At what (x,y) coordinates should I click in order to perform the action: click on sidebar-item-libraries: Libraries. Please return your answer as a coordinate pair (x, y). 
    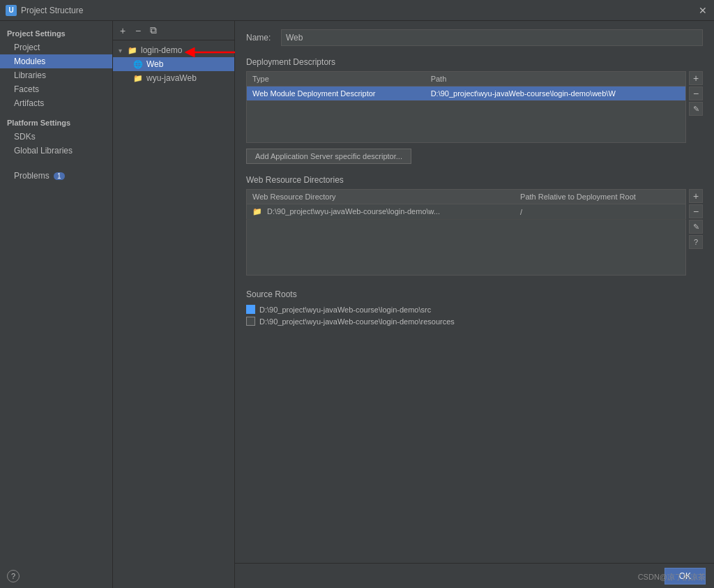
    Looking at the image, I should click on (56, 75).